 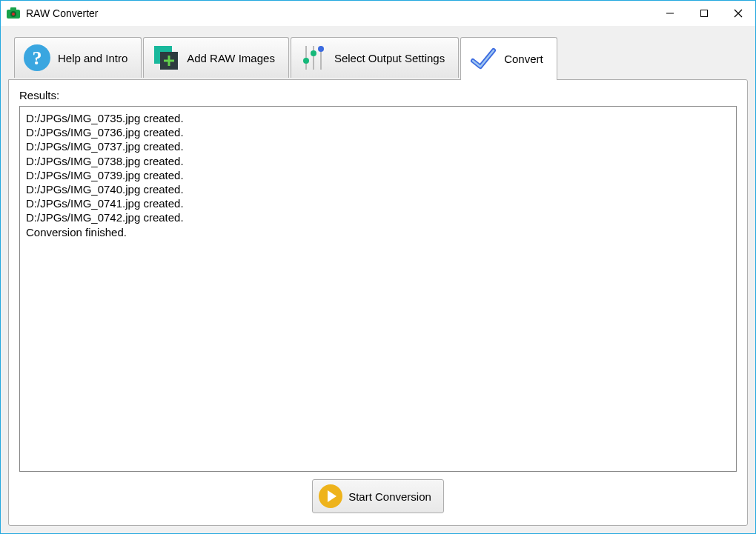 I want to click on tab-label: Add RAW Images, so click(x=231, y=58).